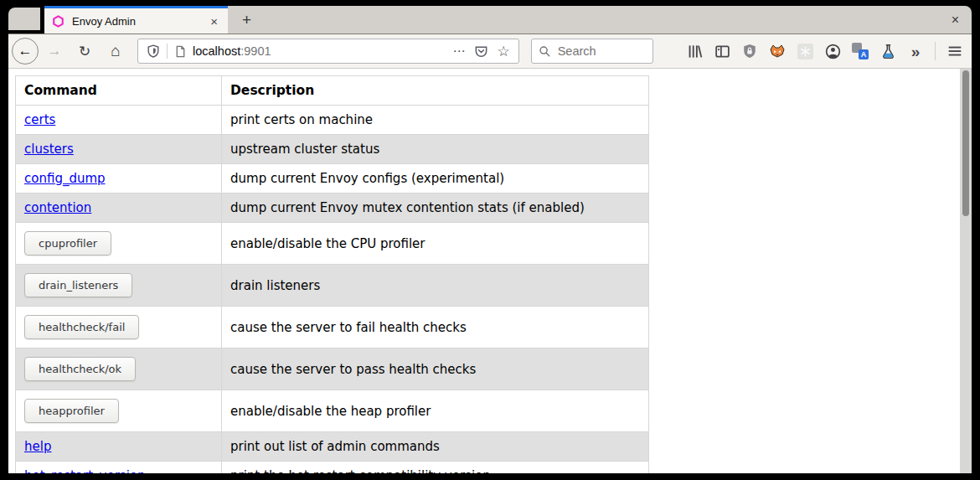 This screenshot has height=480, width=980. Describe the element at coordinates (481, 52) in the screenshot. I see `pocket-save-icon` at that location.